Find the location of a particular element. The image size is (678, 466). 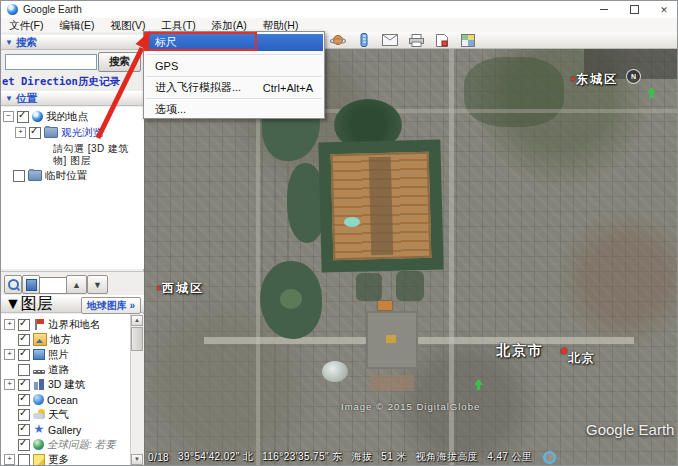

search-panel-title: 搜索 is located at coordinates (26, 43).